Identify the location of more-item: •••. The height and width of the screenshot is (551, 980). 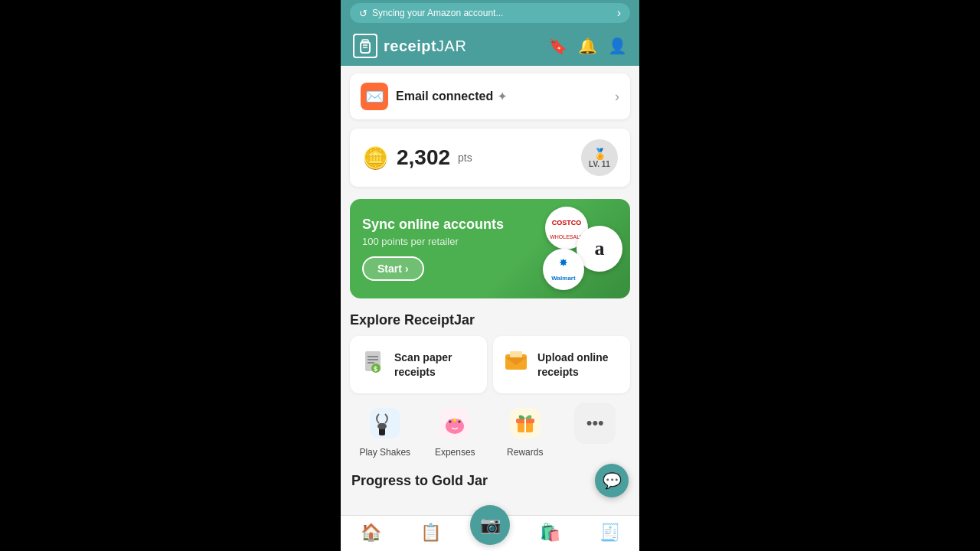
(596, 430).